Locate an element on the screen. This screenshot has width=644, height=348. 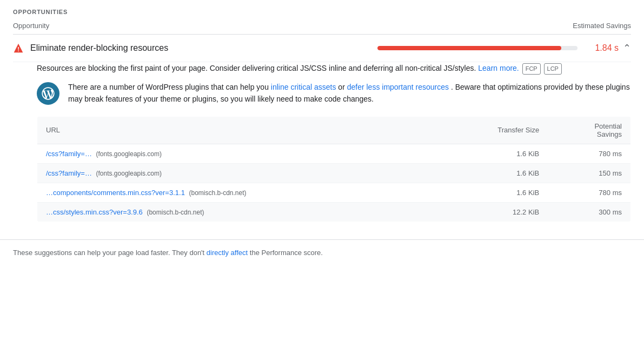
footer-note: These suggestions can help your page loa… is located at coordinates (322, 252).